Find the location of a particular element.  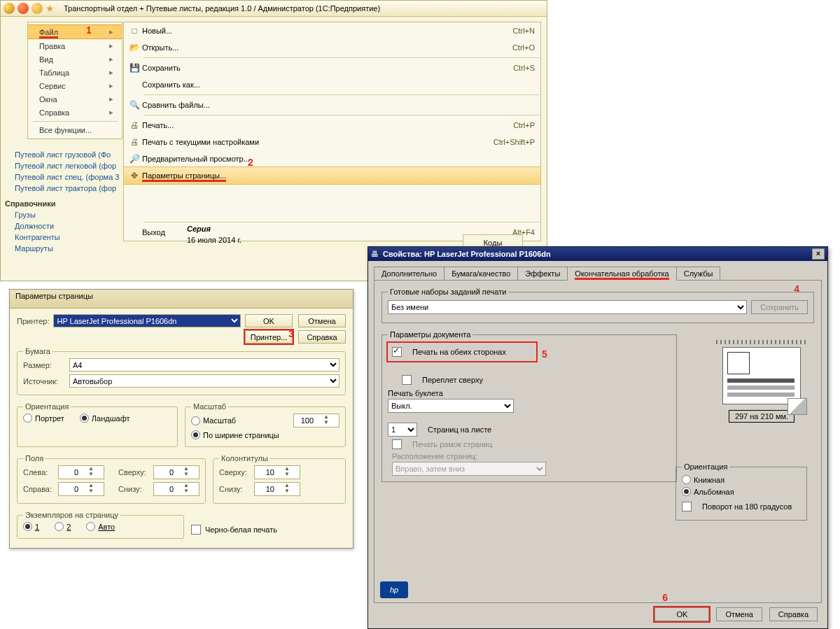

note-2: 2 is located at coordinates (251, 162).